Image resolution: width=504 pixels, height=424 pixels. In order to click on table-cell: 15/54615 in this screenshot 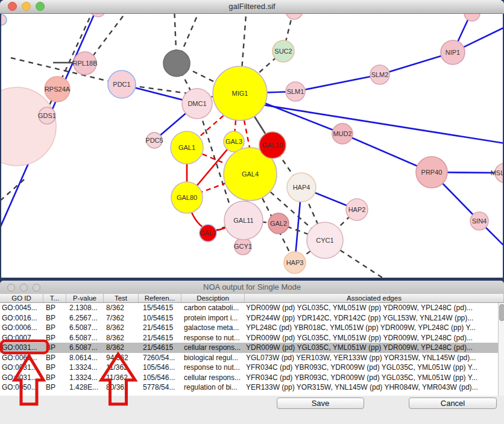, I will do `click(160, 308)`.